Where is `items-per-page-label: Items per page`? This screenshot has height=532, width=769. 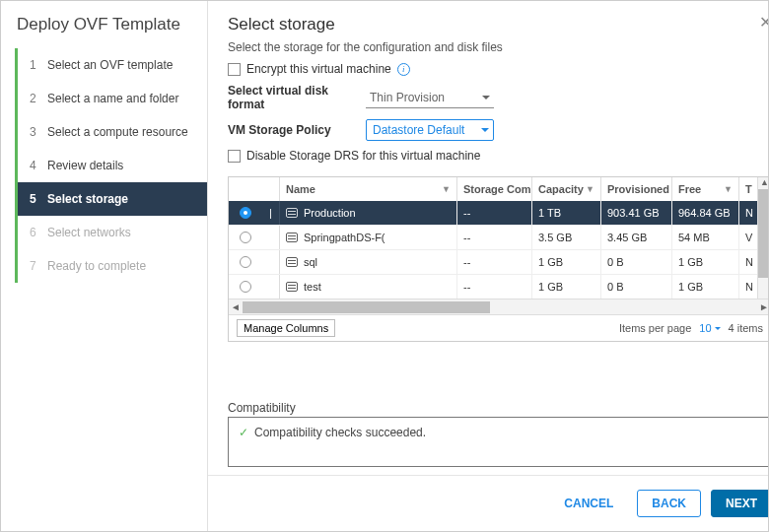
items-per-page-label: Items per page is located at coordinates (655, 328).